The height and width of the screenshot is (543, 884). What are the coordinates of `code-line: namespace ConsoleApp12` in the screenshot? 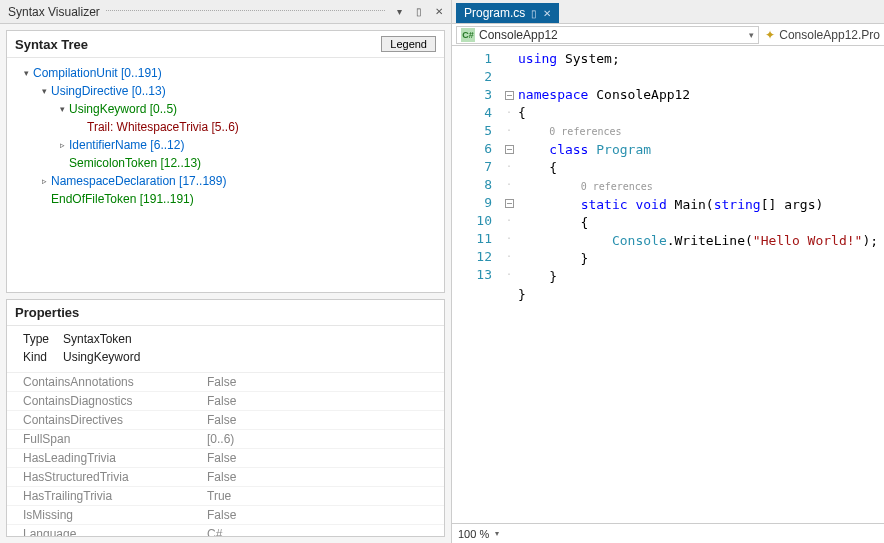 It's located at (701, 95).